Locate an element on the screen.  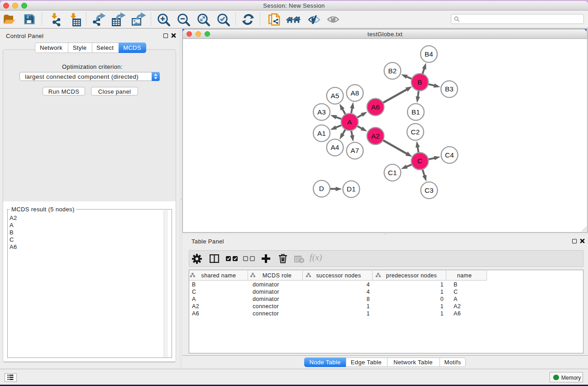
svg-text: C3 is located at coordinates (429, 190).